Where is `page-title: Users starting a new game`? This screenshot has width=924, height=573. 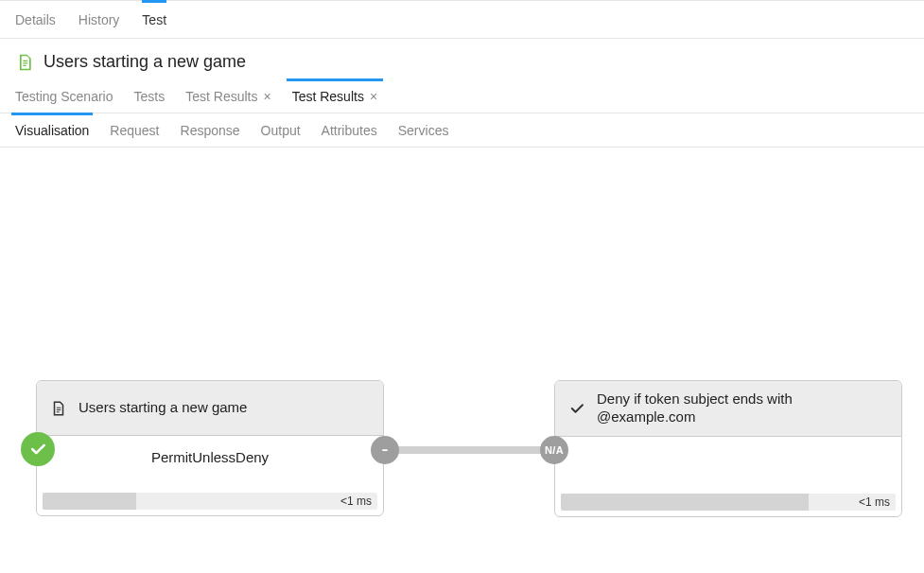
page-title: Users starting a new game is located at coordinates (145, 62).